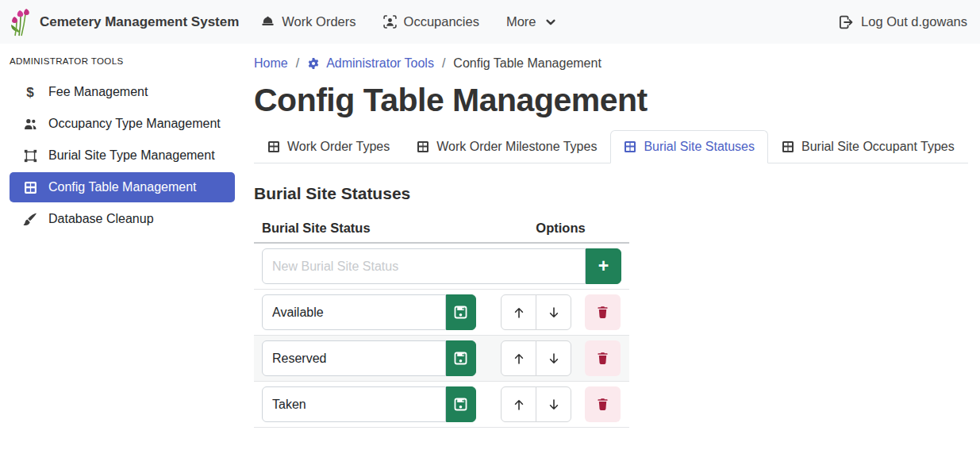  Describe the element at coordinates (122, 156) in the screenshot. I see `sidebar-item-burial-site-type-management: Burial Site Type Management` at that location.